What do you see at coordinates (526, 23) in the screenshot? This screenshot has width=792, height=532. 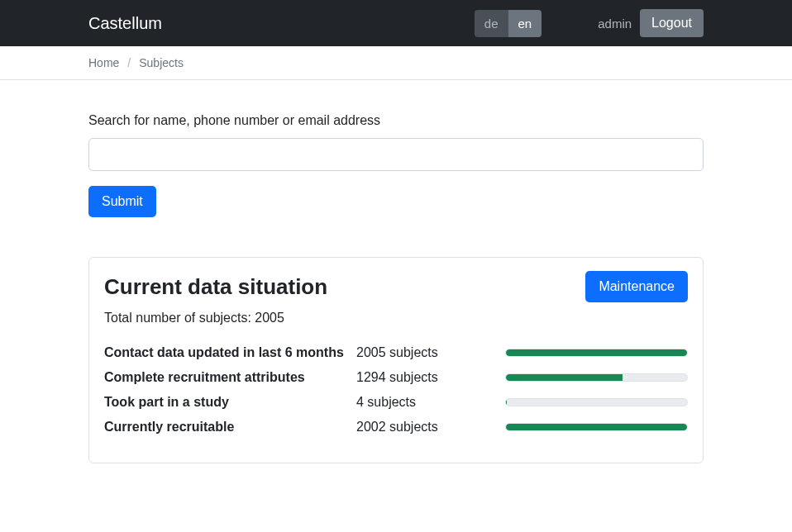 I see `lang-en-button: en` at bounding box center [526, 23].